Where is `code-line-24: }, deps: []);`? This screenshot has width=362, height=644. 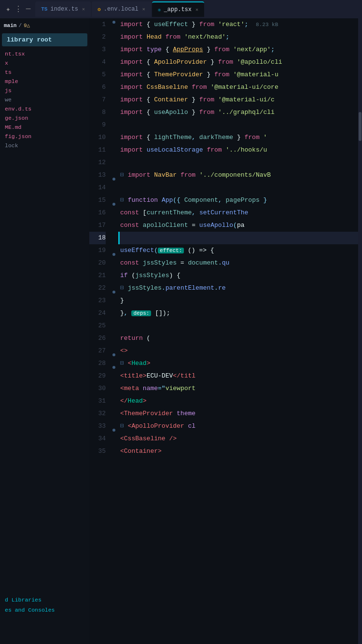 code-line-24: }, deps: []); is located at coordinates (240, 313).